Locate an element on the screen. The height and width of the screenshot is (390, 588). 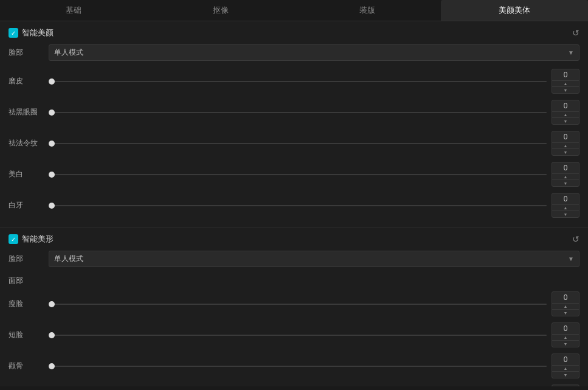
number-up-meibai: ▲ is located at coordinates (566, 177).